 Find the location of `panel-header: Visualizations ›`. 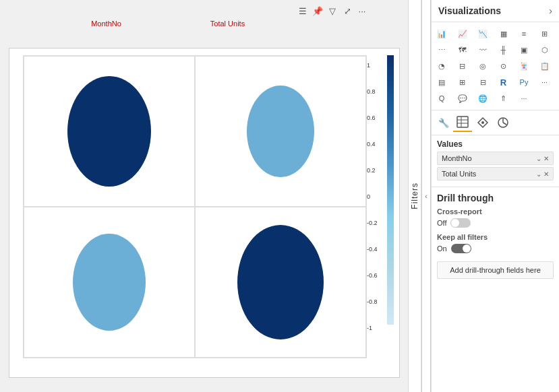

panel-header: Visualizations › is located at coordinates (495, 11).